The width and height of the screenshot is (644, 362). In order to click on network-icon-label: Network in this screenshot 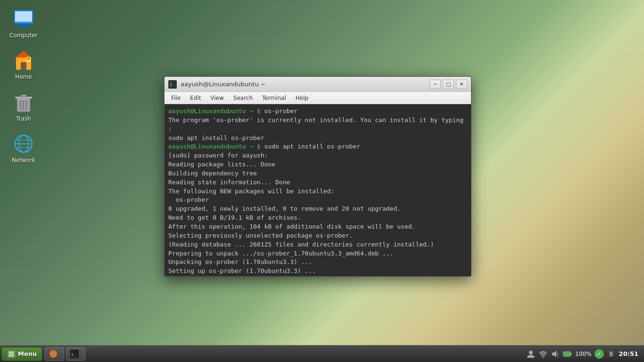, I will do `click(24, 160)`.